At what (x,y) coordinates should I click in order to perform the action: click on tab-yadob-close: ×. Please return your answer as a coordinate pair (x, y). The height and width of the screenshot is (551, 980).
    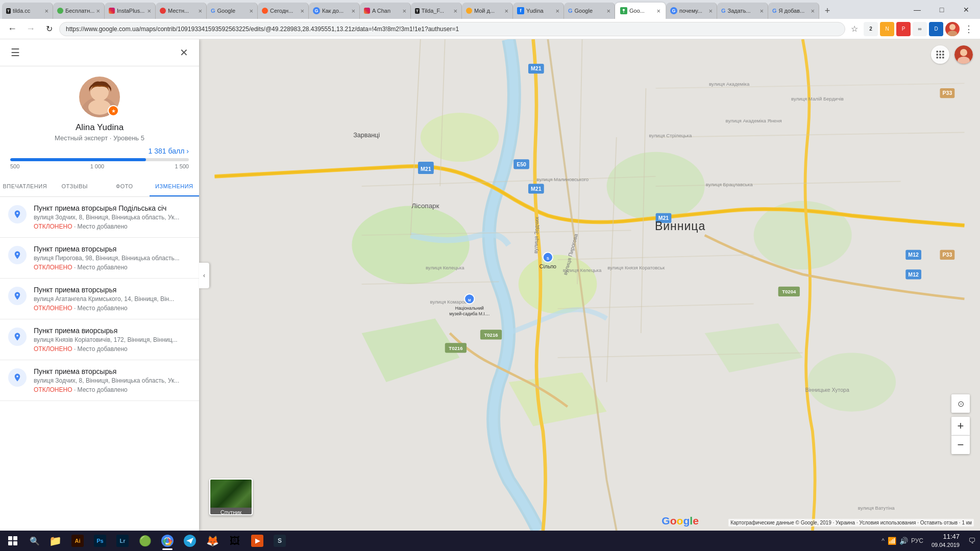
    Looking at the image, I should click on (812, 11).